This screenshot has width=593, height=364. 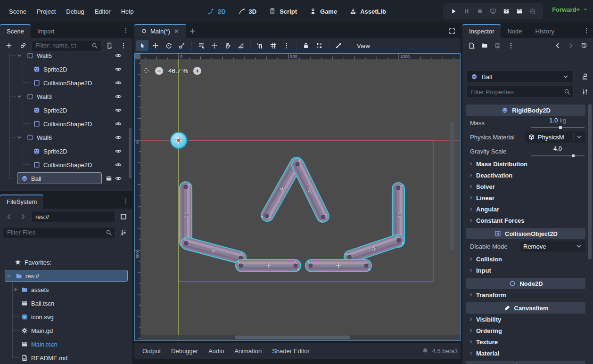 What do you see at coordinates (18, 11) in the screenshot?
I see `menu-scene: Scene` at bounding box center [18, 11].